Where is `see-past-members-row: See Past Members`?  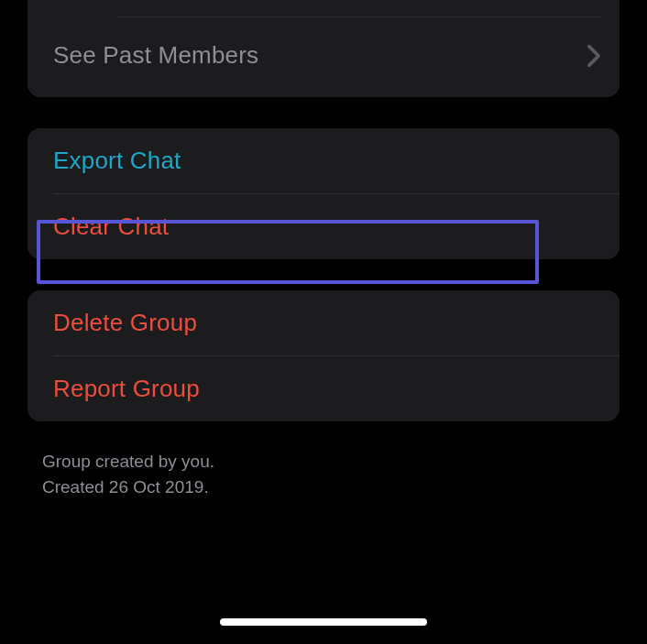
see-past-members-row: See Past Members is located at coordinates (324, 57).